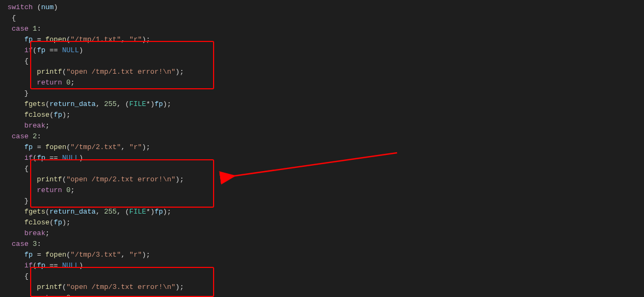 The height and width of the screenshot is (297, 644). Describe the element at coordinates (121, 287) in the screenshot. I see `str-err-3: "open /tmp/3.txt error!\n"` at that location.